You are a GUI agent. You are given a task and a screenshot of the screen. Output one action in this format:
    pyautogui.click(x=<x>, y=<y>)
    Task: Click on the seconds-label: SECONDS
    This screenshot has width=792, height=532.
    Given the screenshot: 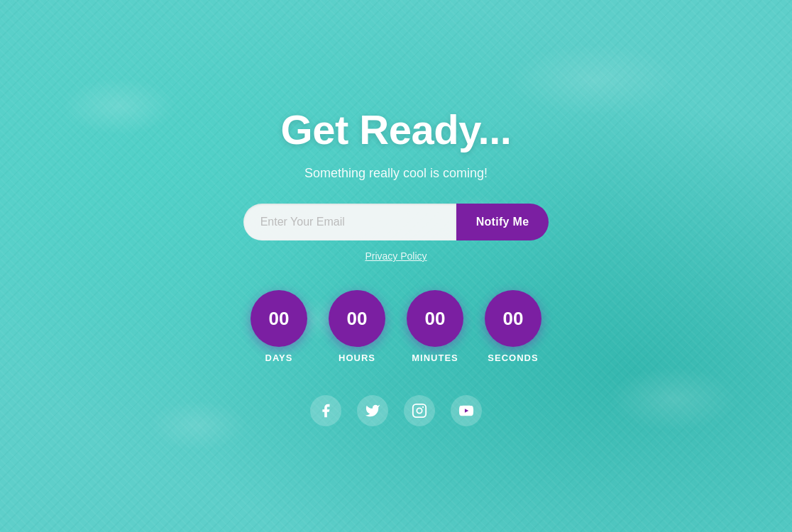 What is the action you would take?
    pyautogui.click(x=512, y=358)
    